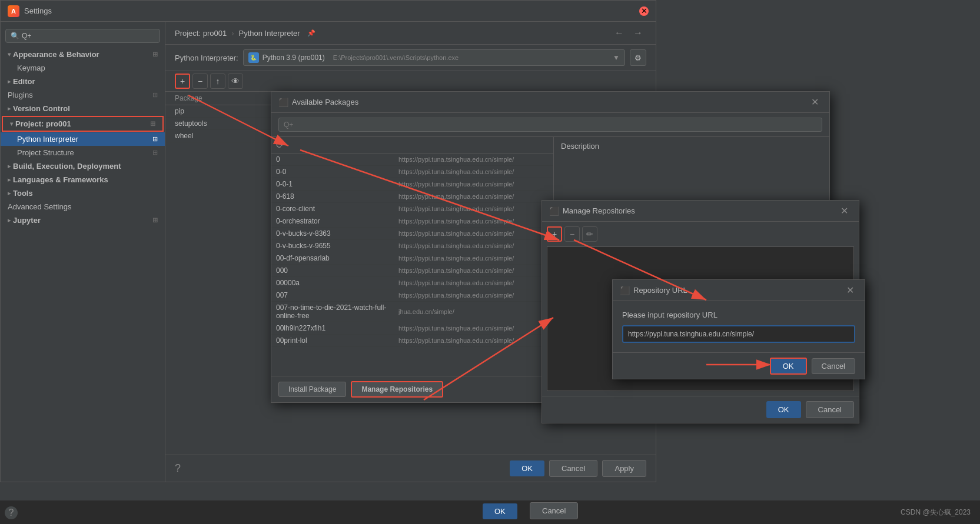 The image size is (980, 524). Describe the element at coordinates (280, 145) in the screenshot. I see `refresh-button: ⟳` at that location.